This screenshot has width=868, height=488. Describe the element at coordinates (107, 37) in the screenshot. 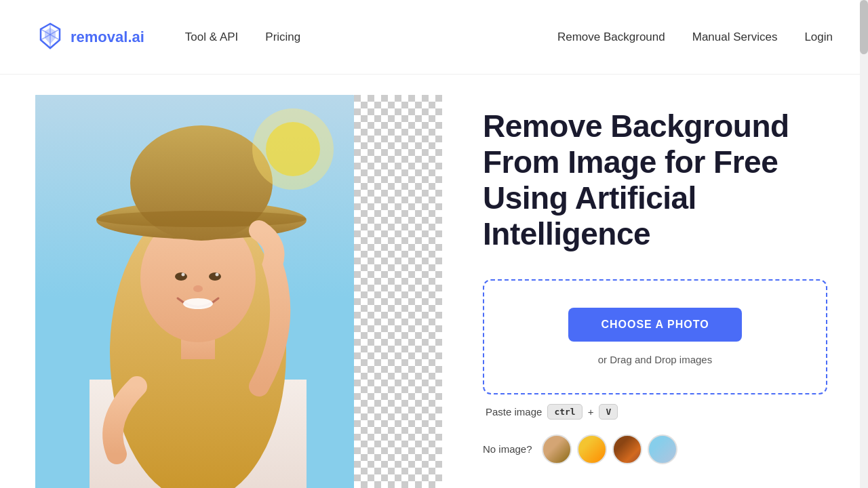

I see `logo-text: removal.ai` at that location.